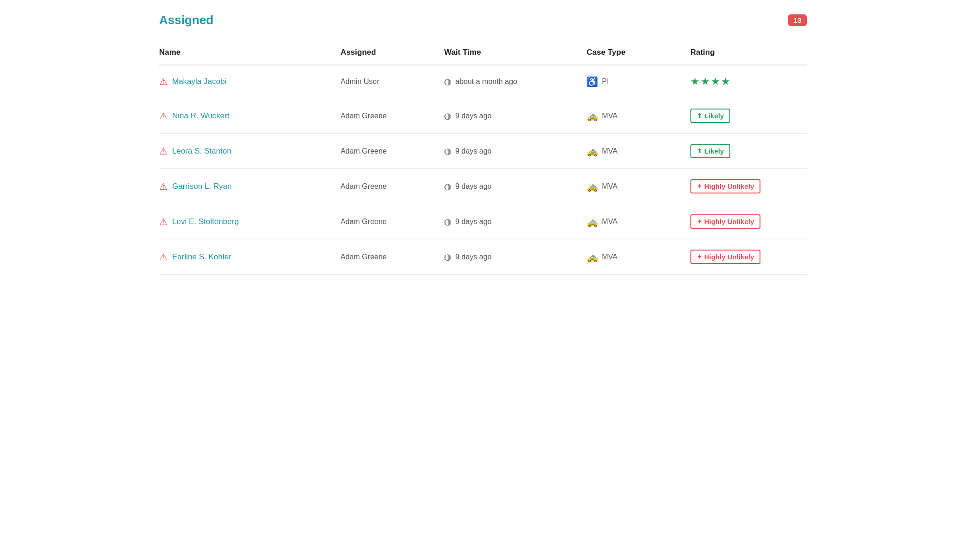 This screenshot has width=966, height=560. I want to click on name-cell: ⚠ Garrison L. Ryan, so click(250, 187).